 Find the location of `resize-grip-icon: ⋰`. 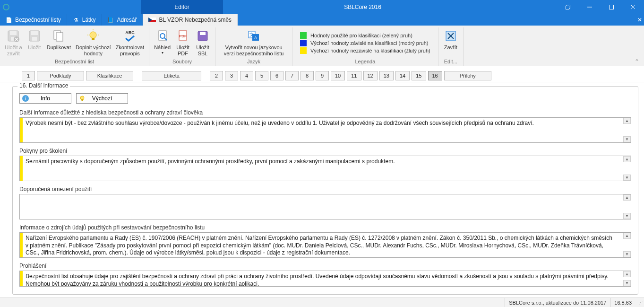

resize-grip-icon: ⋰ is located at coordinates (639, 303).